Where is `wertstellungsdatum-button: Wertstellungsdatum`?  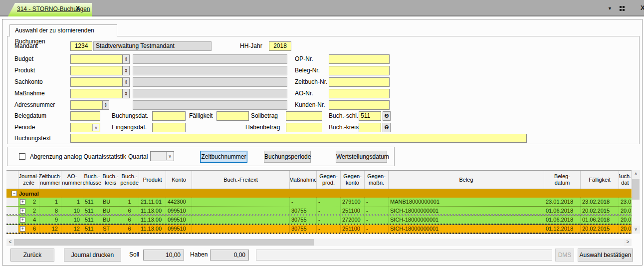
wertstellungsdatum-button: Wertstellungsdatum is located at coordinates (361, 157).